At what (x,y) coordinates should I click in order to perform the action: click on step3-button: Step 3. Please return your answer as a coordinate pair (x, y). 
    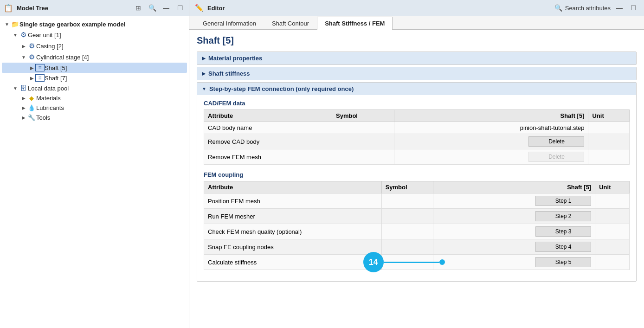
    Looking at the image, I should click on (563, 232).